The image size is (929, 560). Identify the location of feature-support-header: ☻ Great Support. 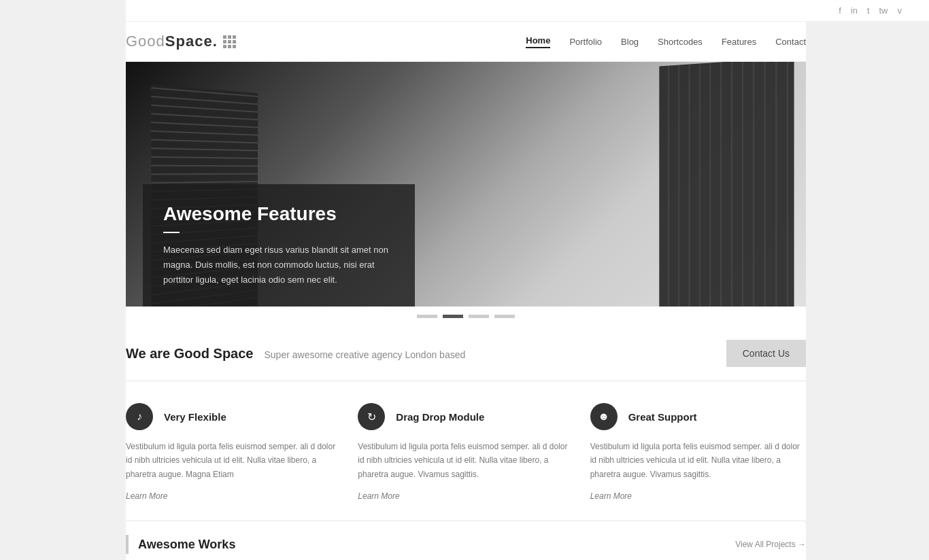
(698, 417).